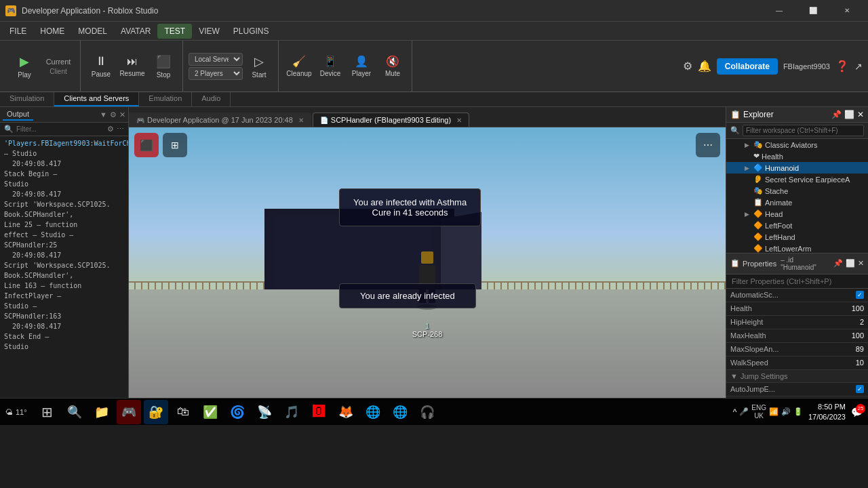  What do you see at coordinates (735, 263) in the screenshot?
I see `props-expand-icon: 📋` at bounding box center [735, 263].